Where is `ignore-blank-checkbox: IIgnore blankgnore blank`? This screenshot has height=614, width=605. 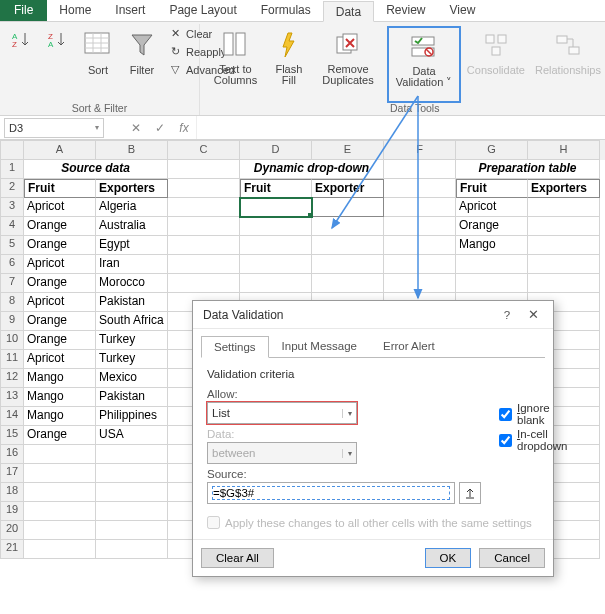 ignore-blank-checkbox: IIgnore blankgnore blank is located at coordinates (534, 414).